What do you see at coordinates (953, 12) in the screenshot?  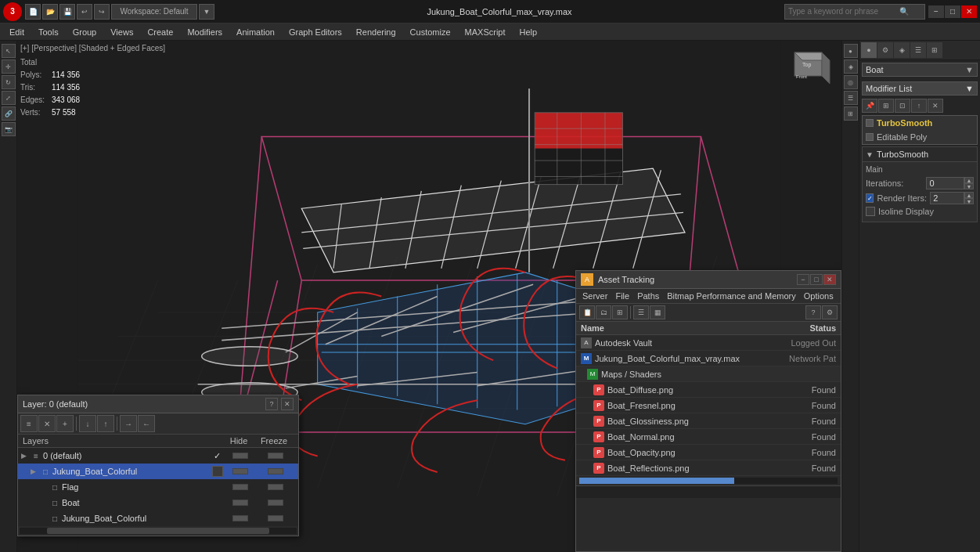 I see `maximize-btn: □` at bounding box center [953, 12].